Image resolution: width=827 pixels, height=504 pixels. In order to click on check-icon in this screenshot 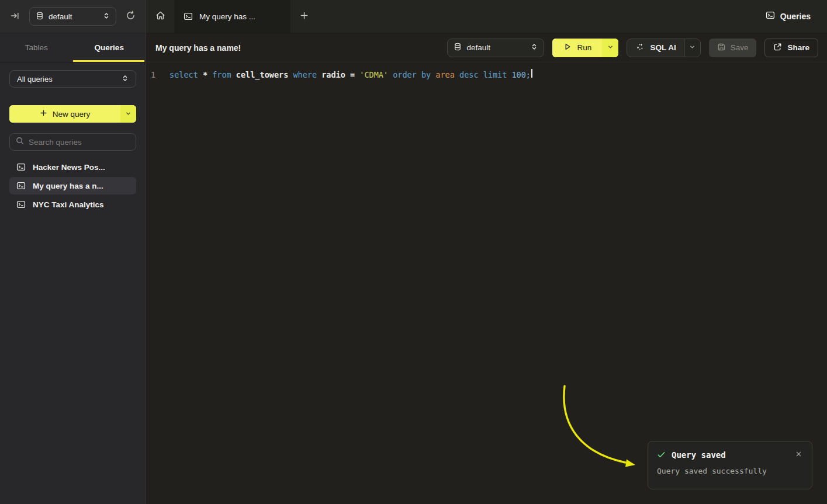, I will do `click(662, 454)`.